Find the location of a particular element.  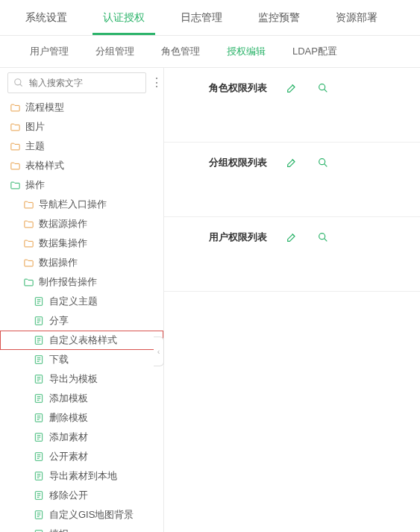

tree-file: 自定义GIS地图背景 is located at coordinates (82, 515).